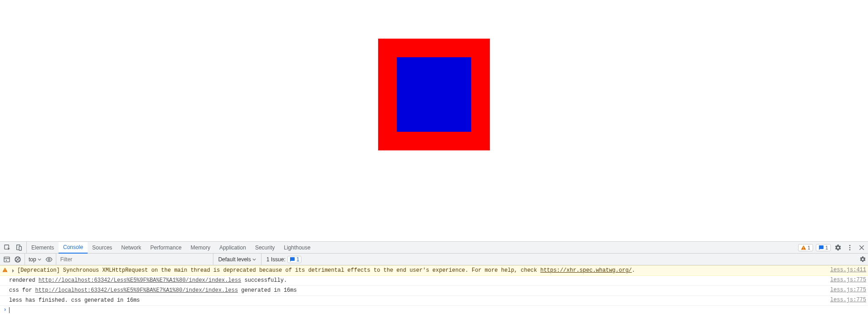 The image size is (868, 314). Describe the element at coordinates (13, 271) in the screenshot. I see `expand-arrow-icon` at that location.